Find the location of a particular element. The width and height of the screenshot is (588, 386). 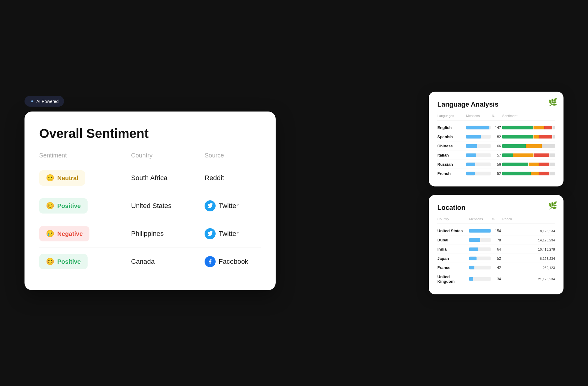

lang-name: English is located at coordinates (451, 127).